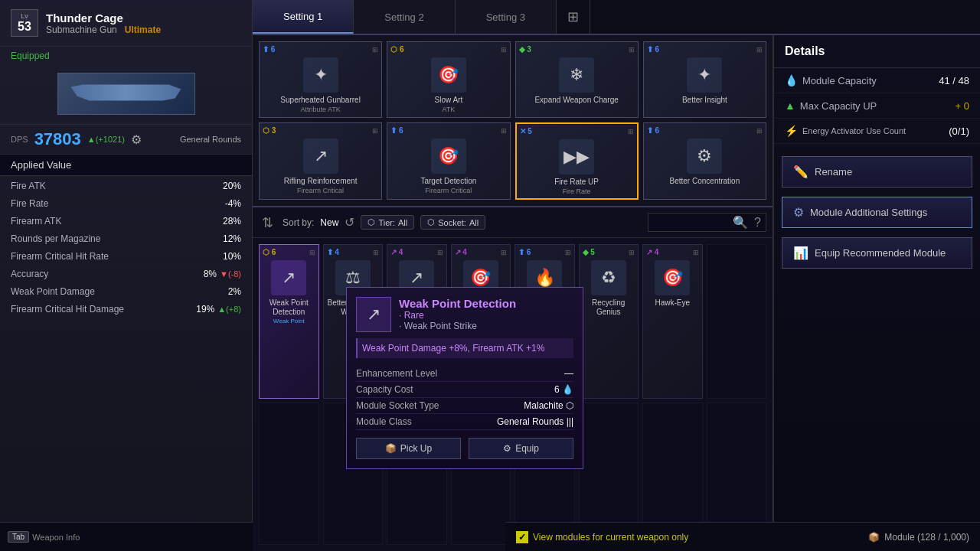  I want to click on stat-value-firearm-atk: 28%, so click(232, 221).